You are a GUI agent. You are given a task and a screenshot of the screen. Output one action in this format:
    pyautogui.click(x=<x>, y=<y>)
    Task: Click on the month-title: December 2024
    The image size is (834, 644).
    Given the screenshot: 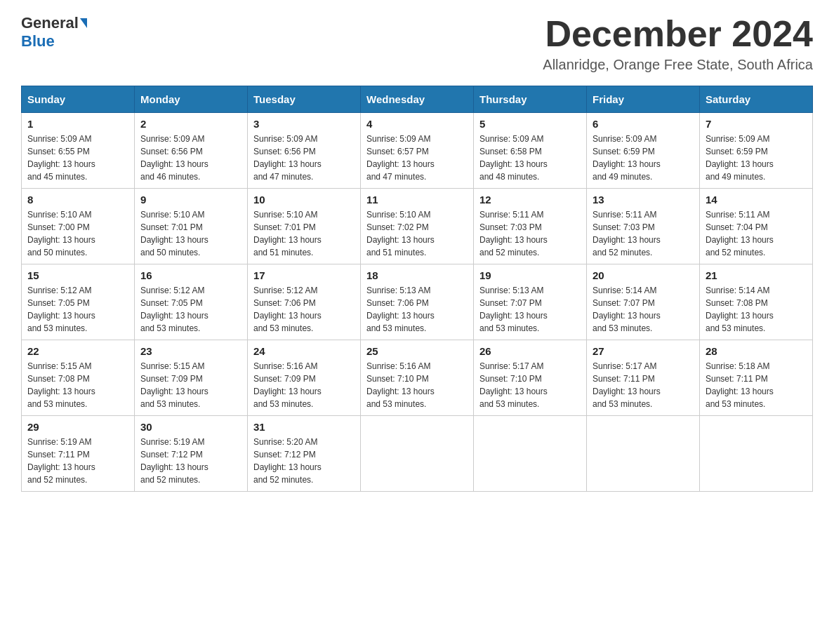 What is the action you would take?
    pyautogui.click(x=678, y=34)
    